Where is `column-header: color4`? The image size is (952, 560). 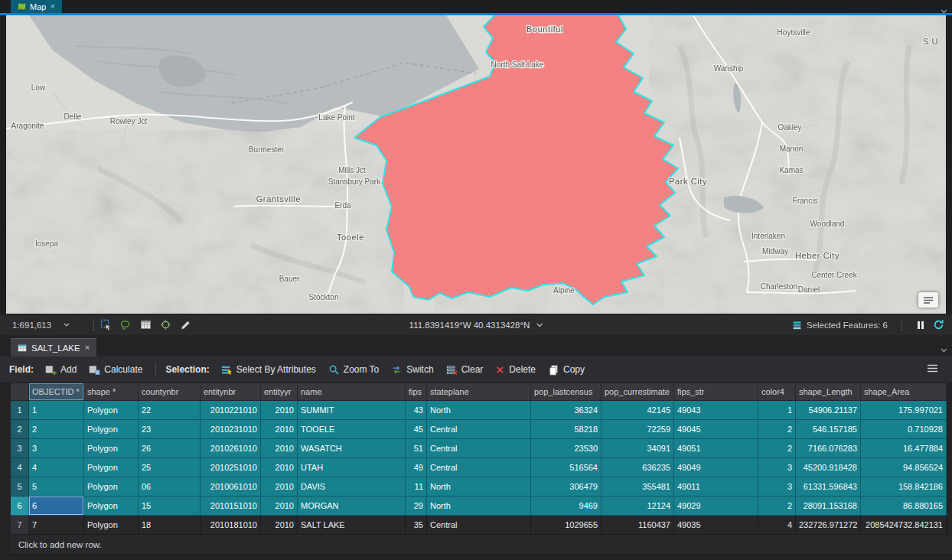 column-header: color4 is located at coordinates (778, 392).